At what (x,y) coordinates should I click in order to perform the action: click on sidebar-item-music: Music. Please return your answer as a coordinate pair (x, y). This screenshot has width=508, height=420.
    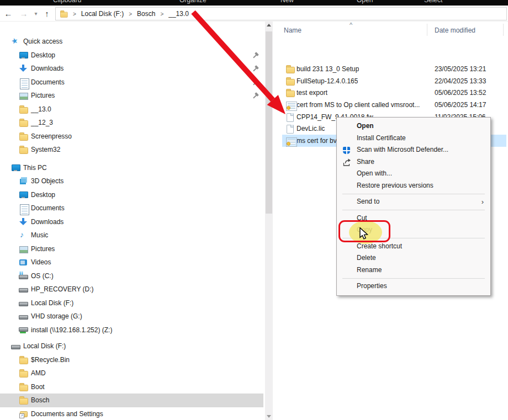
    Looking at the image, I should click on (131, 235).